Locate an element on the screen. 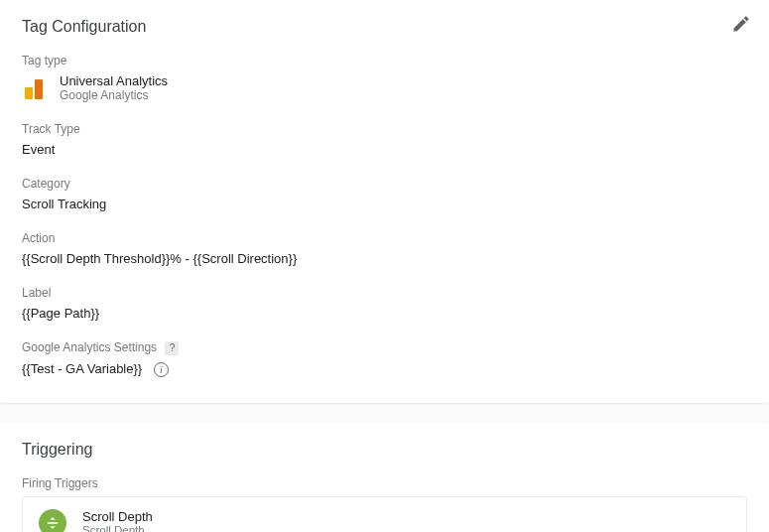  firing-triggers-label: Firing Triggers is located at coordinates (385, 483).